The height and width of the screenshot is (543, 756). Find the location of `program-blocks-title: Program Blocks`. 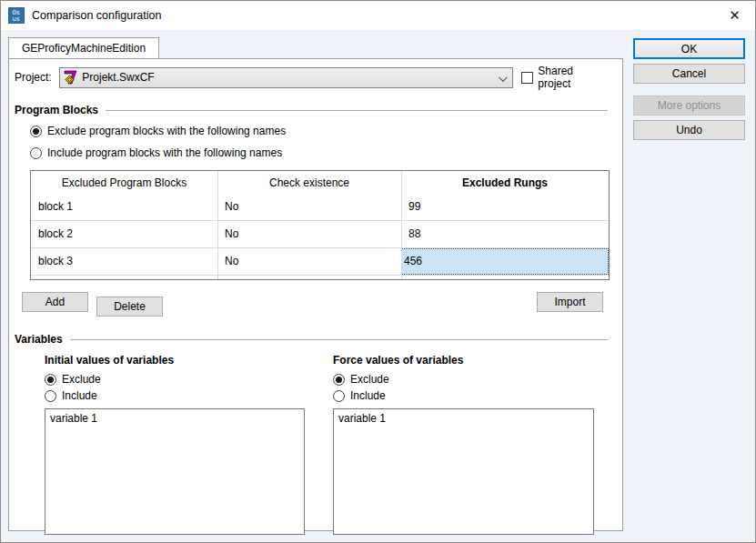

program-blocks-title: Program Blocks is located at coordinates (56, 110).